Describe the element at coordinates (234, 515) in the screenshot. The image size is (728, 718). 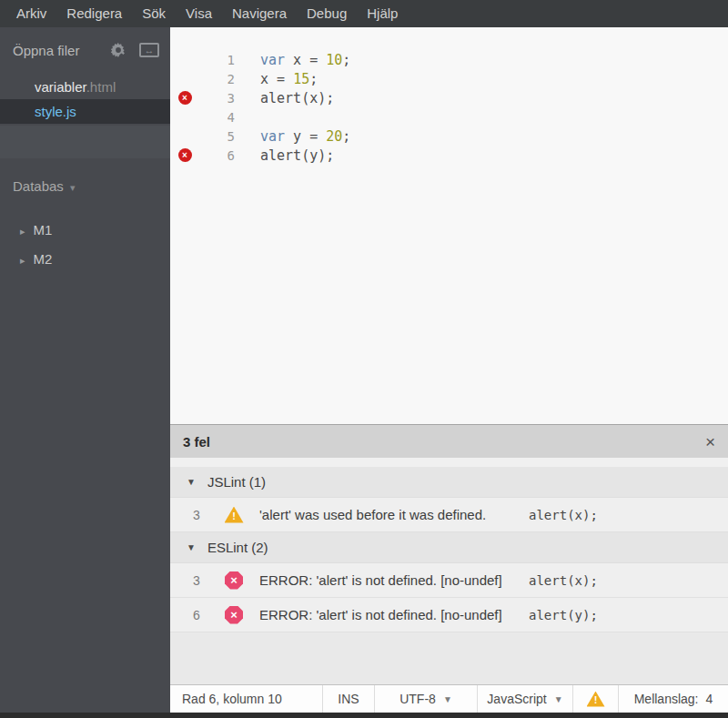
I see `problem-icon-cell` at that location.